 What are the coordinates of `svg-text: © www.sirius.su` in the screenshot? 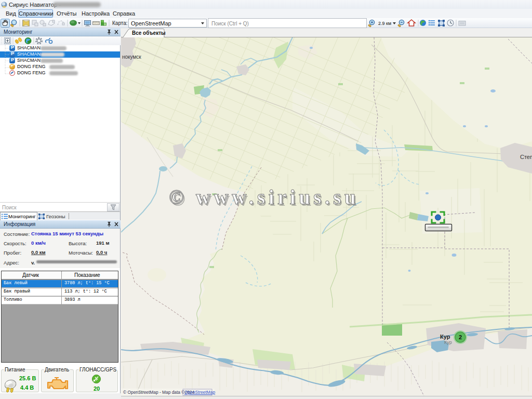 It's located at (264, 197).